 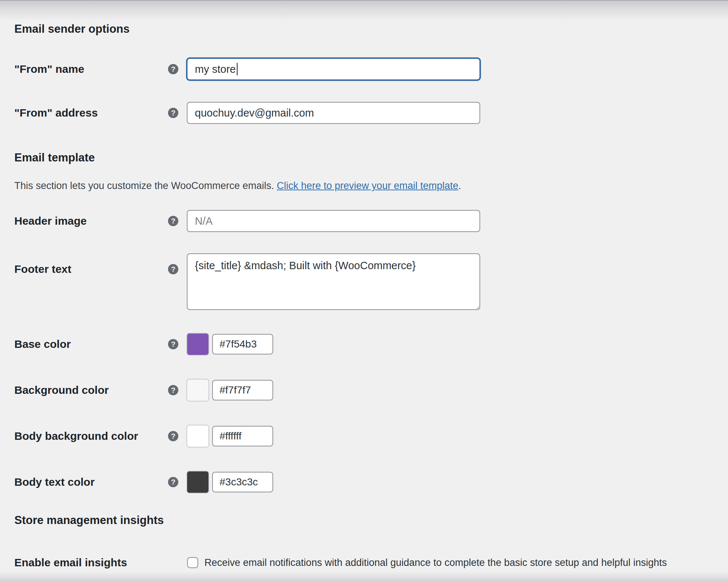 I want to click on body-text-color-hex-input, so click(x=243, y=482).